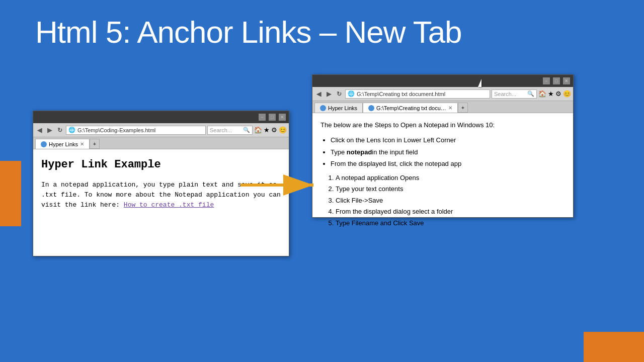 This screenshot has width=644, height=362. What do you see at coordinates (72, 130) in the screenshot?
I see `address-icon-left: 🌐` at bounding box center [72, 130].